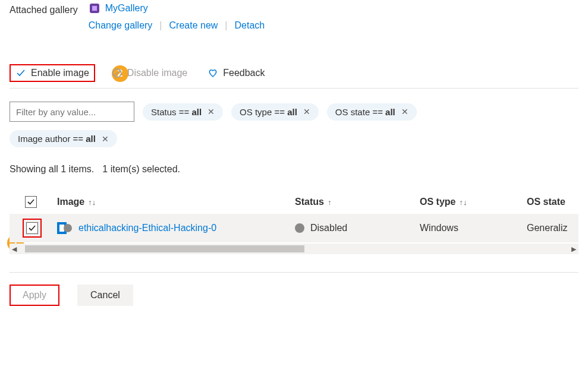  Describe the element at coordinates (63, 139) in the screenshot. I see `filter-pill-image-author: Image author == all ✕` at that location.